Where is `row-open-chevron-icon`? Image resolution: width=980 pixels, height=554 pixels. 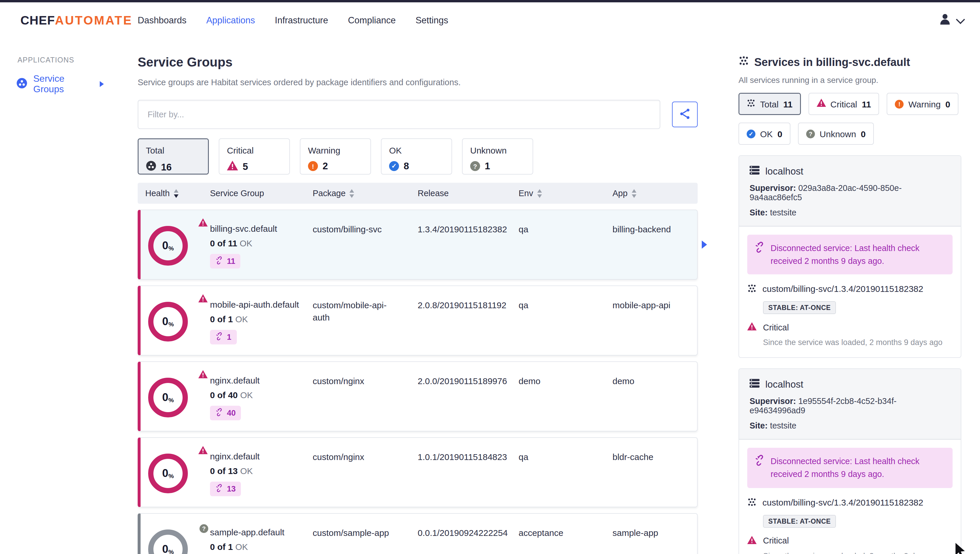
row-open-chevron-icon is located at coordinates (705, 244).